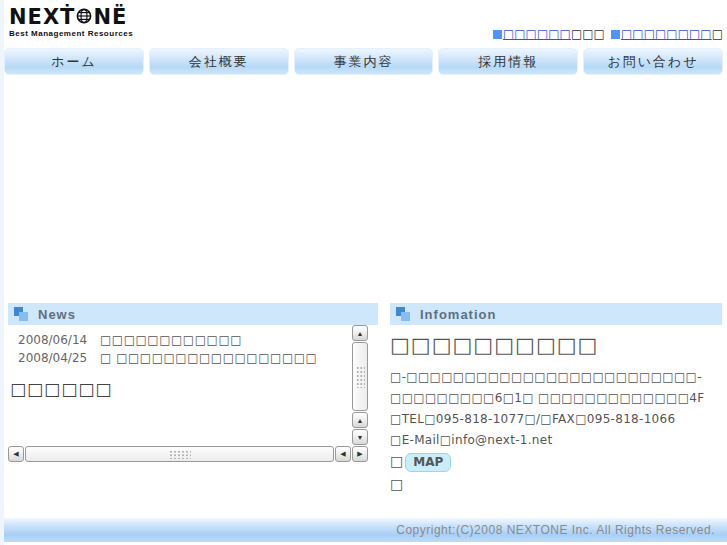 The image size is (727, 545). What do you see at coordinates (666, 34) in the screenshot?
I see `utility-link-2-text: □□□□□□□□` at bounding box center [666, 34].